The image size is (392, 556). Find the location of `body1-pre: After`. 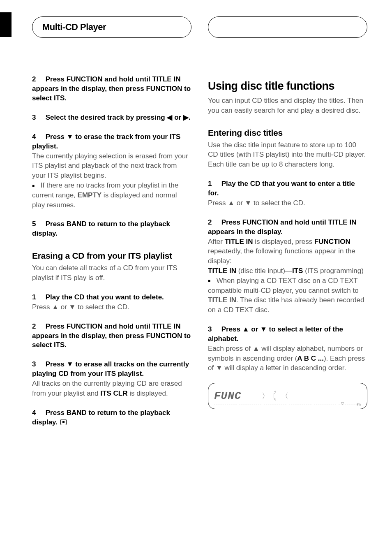

body1-pre: After is located at coordinates (216, 242).